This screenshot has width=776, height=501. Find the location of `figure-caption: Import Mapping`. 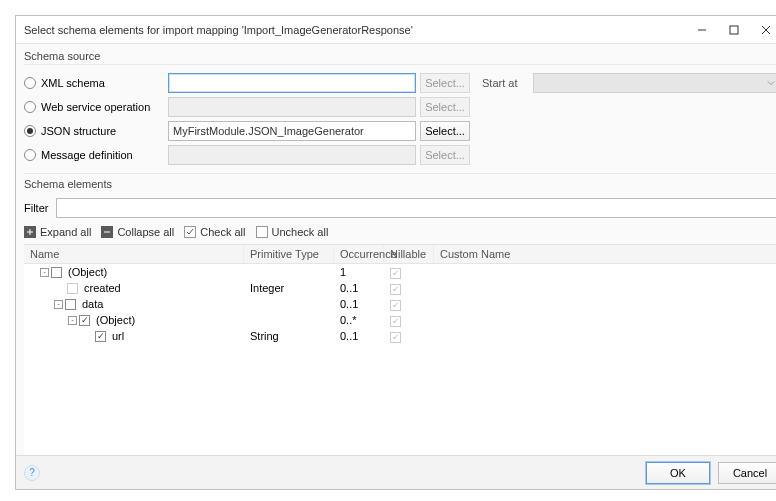

figure-caption: Import Mapping is located at coordinates (396, 496).